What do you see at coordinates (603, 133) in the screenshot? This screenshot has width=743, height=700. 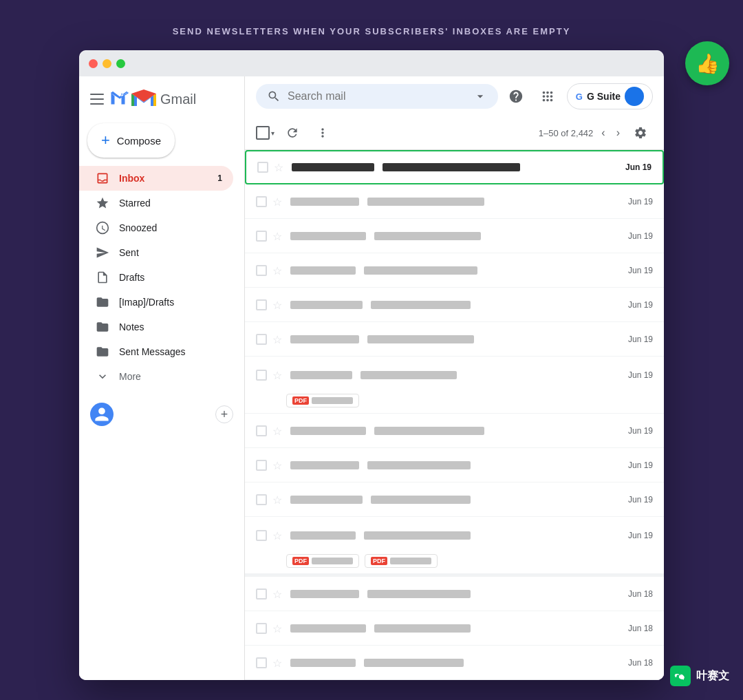 I see `prev-page-button: ‹` at bounding box center [603, 133].